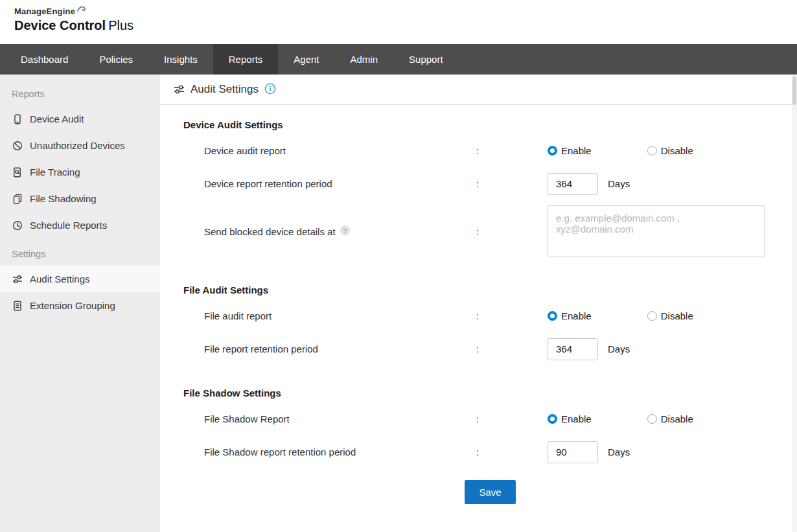 This screenshot has width=797, height=532. I want to click on sidebar-item-device-audit: Device Audit, so click(80, 119).